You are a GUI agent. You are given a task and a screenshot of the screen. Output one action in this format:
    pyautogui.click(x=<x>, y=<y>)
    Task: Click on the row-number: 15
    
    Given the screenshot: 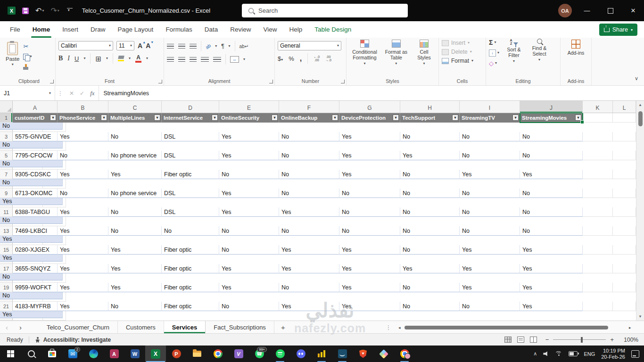 What is the action you would take?
    pyautogui.click(x=7, y=250)
    